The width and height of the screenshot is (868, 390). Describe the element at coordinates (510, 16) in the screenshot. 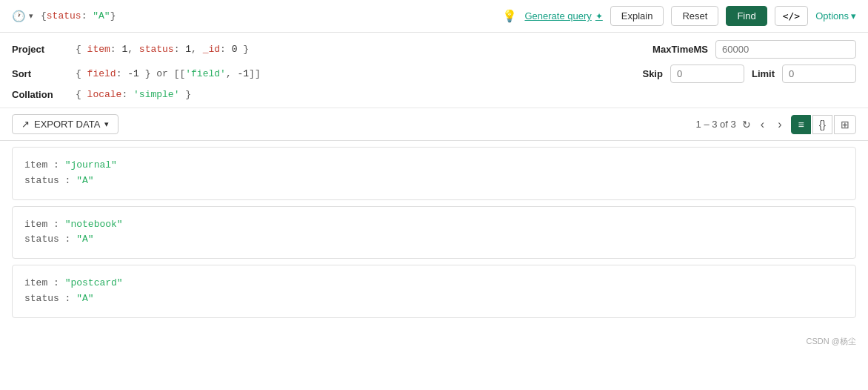

I see `lightbulb-icon: 💡` at that location.